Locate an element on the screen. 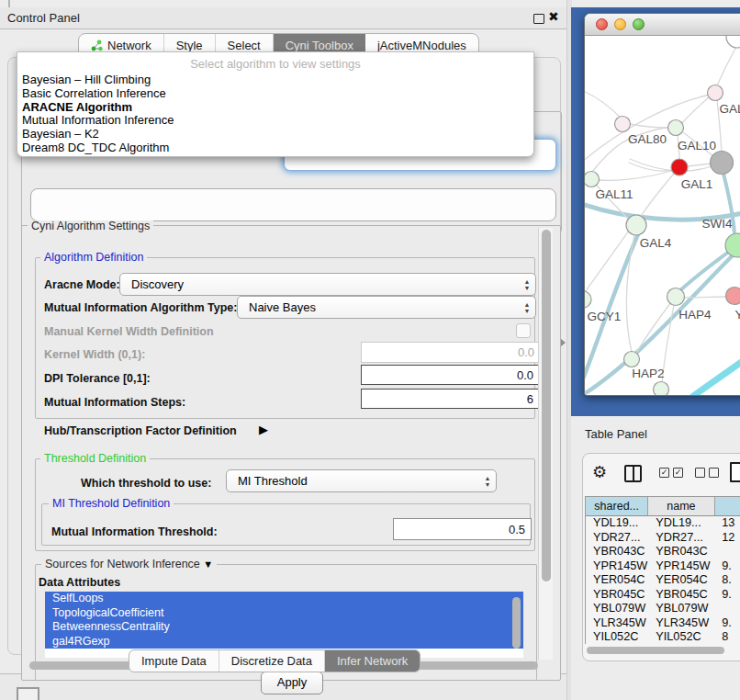  manual-kernel-checkbox is located at coordinates (523, 331).